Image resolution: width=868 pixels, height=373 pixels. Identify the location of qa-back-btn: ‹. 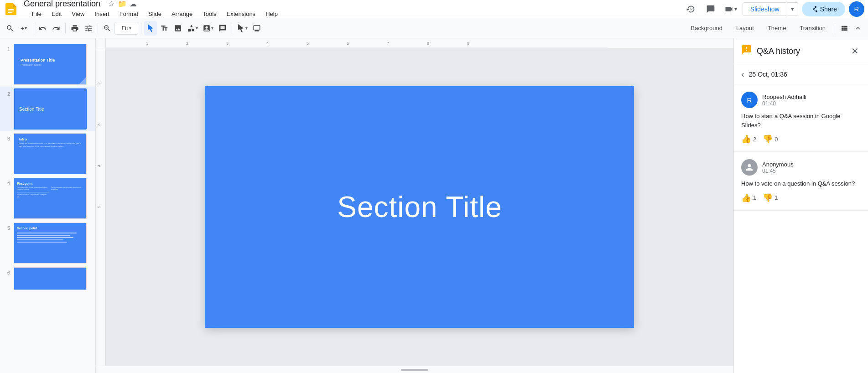
(743, 74).